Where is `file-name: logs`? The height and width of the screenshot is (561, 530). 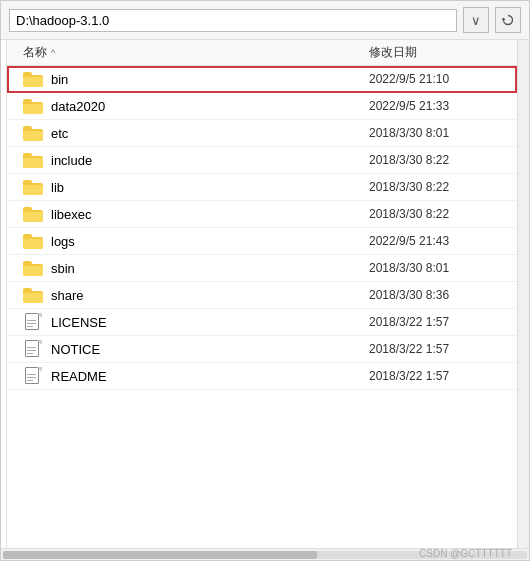
file-name: logs is located at coordinates (210, 242).